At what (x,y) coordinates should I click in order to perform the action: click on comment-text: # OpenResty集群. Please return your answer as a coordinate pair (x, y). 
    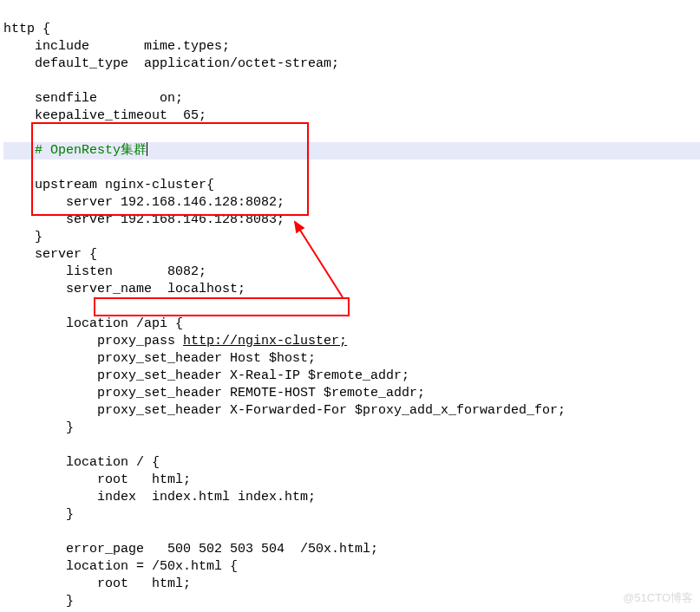
    Looking at the image, I should click on (90, 151).